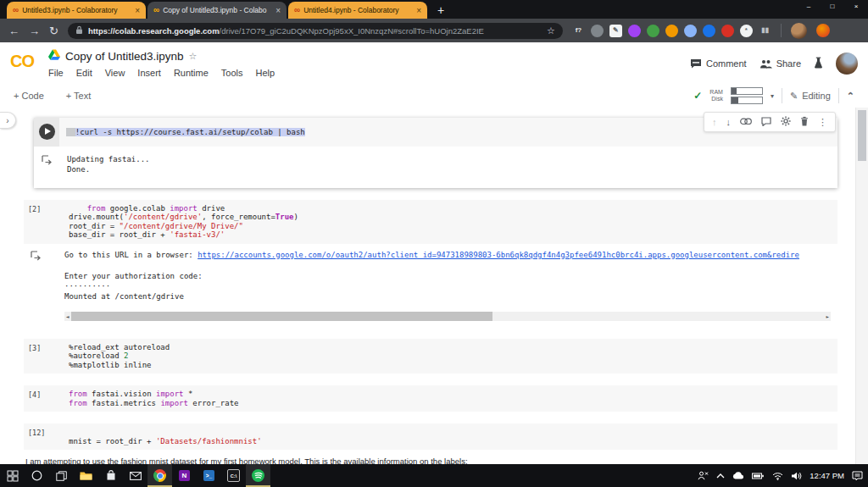 This screenshot has height=487, width=868. What do you see at coordinates (671, 30) in the screenshot?
I see `orange-extension-icon` at bounding box center [671, 30].